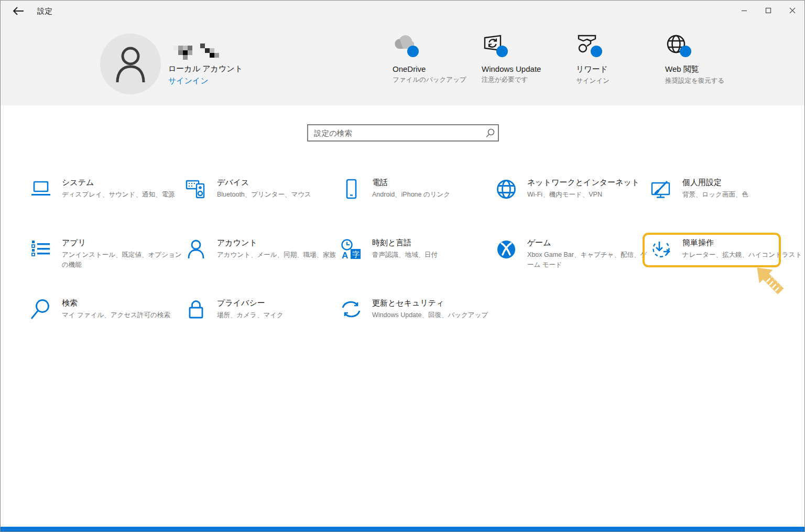 The width and height of the screenshot is (805, 532). I want to click on tile-description: アンインストール、既定値、オプションの機能, so click(123, 260).